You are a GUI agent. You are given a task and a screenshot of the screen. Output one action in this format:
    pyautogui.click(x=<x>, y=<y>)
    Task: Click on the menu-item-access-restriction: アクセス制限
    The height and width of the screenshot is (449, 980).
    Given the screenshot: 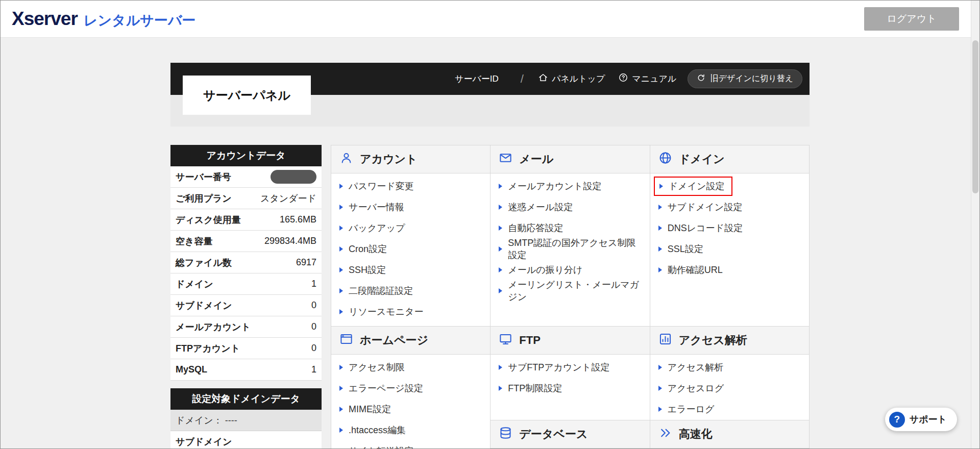 What is the action you would take?
    pyautogui.click(x=410, y=367)
    